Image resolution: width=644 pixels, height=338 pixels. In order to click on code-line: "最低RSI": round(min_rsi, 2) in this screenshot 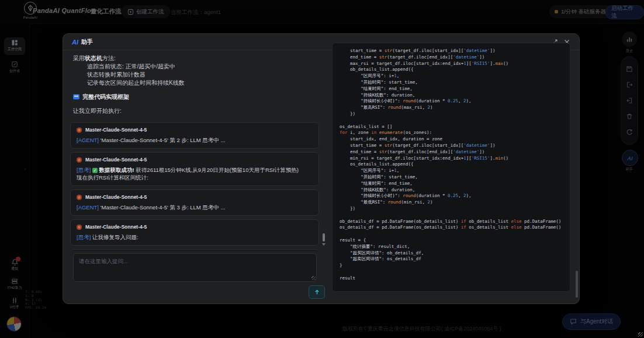, I will do `click(451, 202)`.